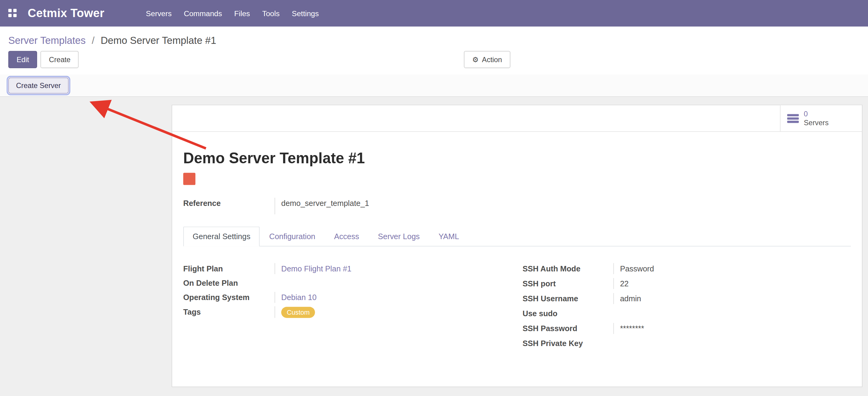 The width and height of the screenshot is (868, 396). Describe the element at coordinates (517, 118) in the screenshot. I see `stat-button-box: 0 Servers` at that location.